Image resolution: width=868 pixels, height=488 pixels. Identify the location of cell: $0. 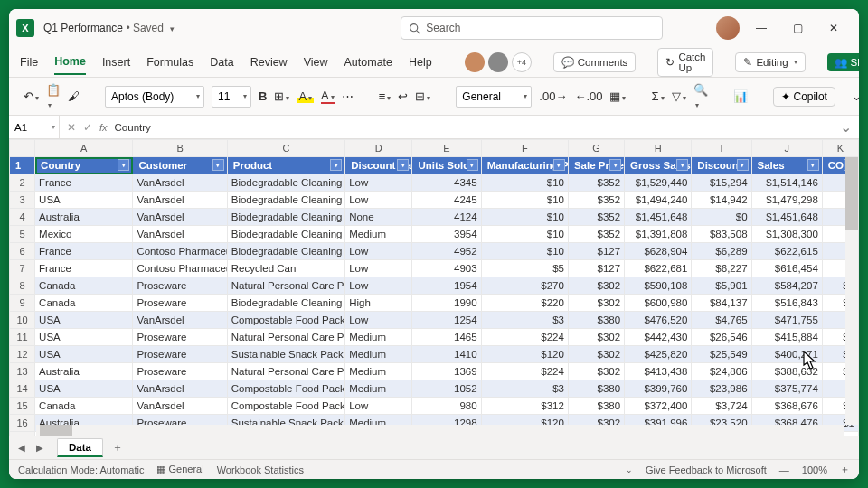
(722, 217).